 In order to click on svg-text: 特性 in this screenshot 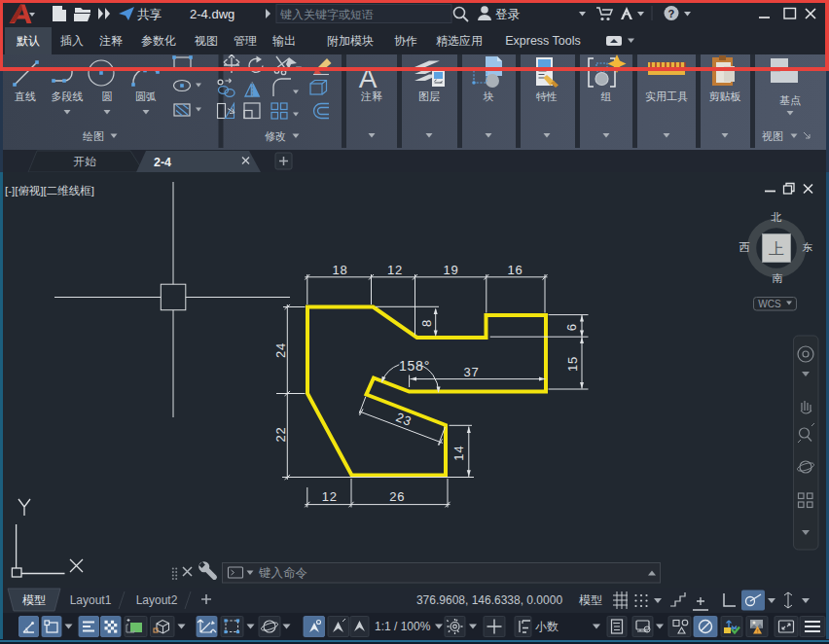, I will do `click(547, 96)`.